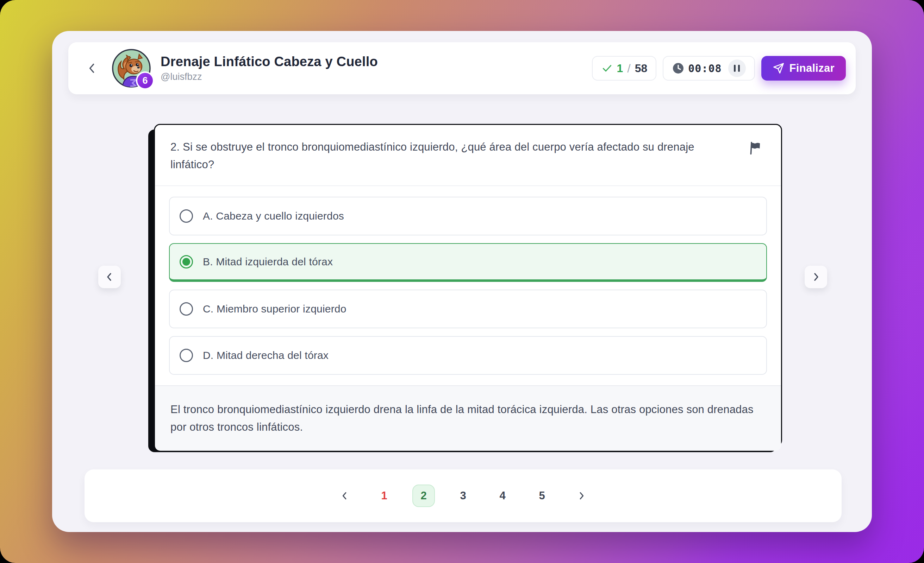 The height and width of the screenshot is (563, 924). What do you see at coordinates (274, 309) in the screenshot?
I see `option-label: C. Miembro superior izquierdo` at bounding box center [274, 309].